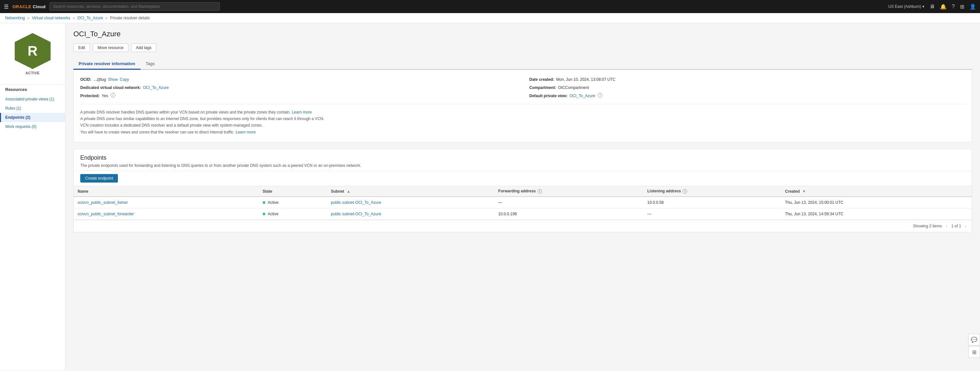  I want to click on floating-chat-icon: 💬, so click(974, 340).